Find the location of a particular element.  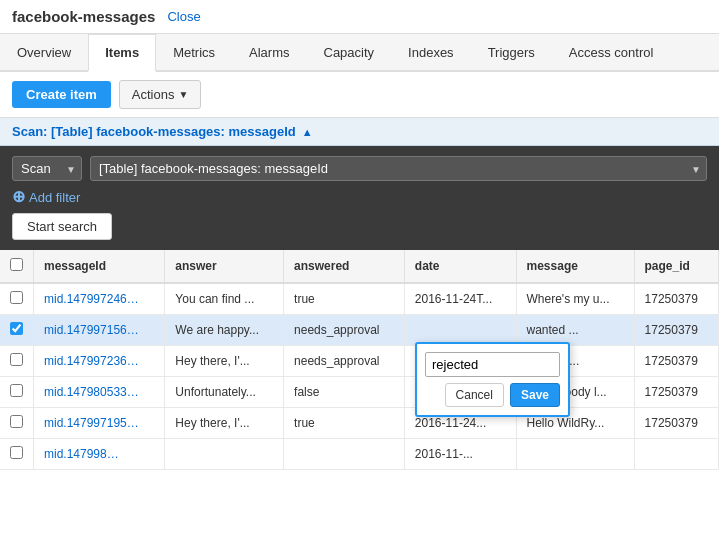

actions-chevron-icon: ▼ is located at coordinates (183, 94).